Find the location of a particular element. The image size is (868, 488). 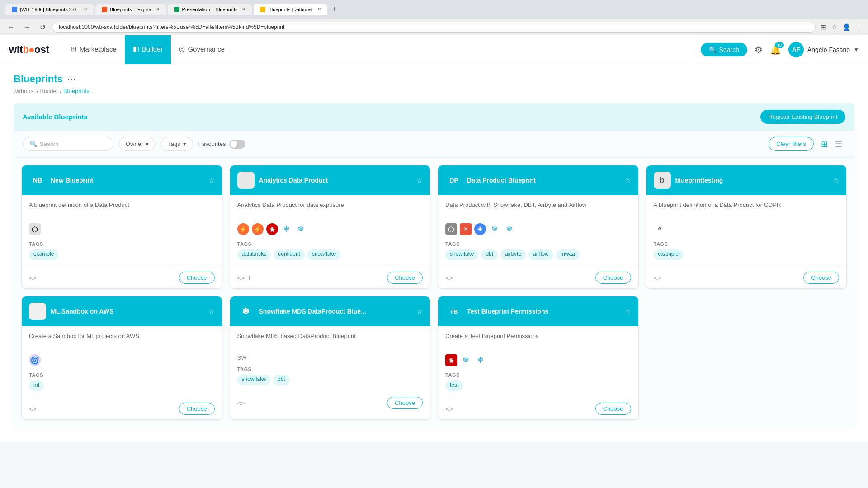

nav-item-marketplace: ⊞ Marketplace is located at coordinates (94, 50).